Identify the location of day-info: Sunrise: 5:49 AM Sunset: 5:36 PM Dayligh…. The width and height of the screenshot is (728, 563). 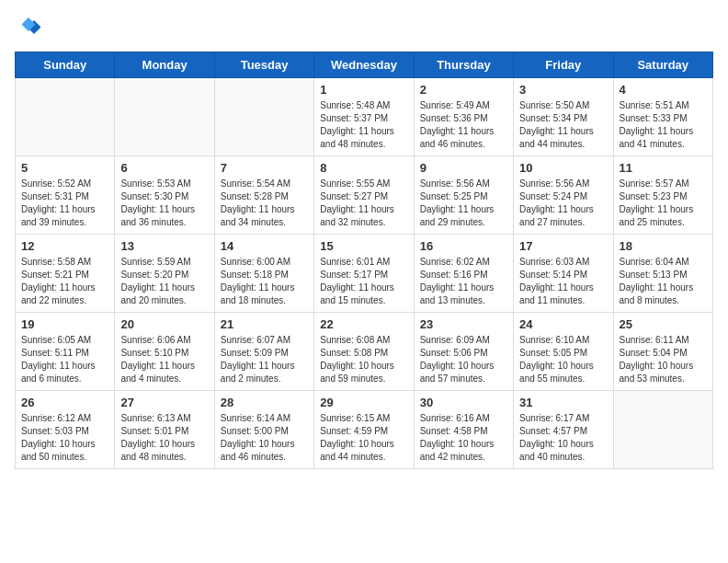
(463, 125).